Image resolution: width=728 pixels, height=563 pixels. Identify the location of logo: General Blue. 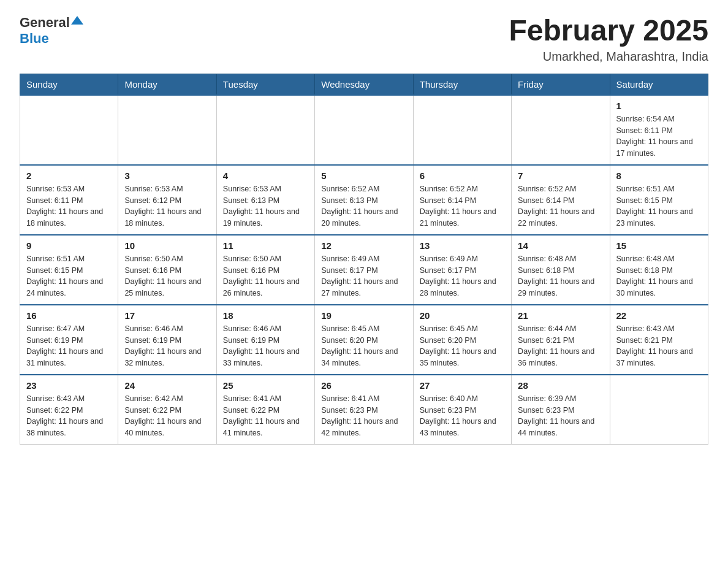
(51, 31).